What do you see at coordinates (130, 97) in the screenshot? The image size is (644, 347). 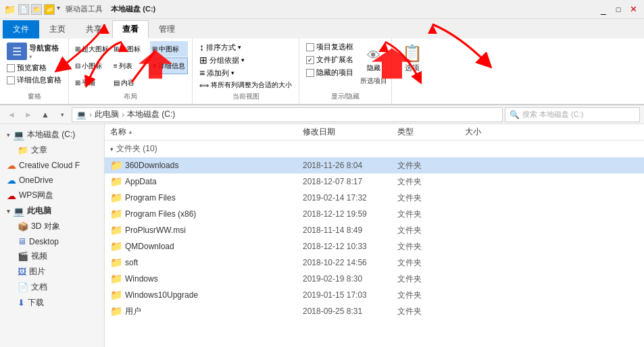 I see `group-layout-label: 布局` at bounding box center [130, 97].